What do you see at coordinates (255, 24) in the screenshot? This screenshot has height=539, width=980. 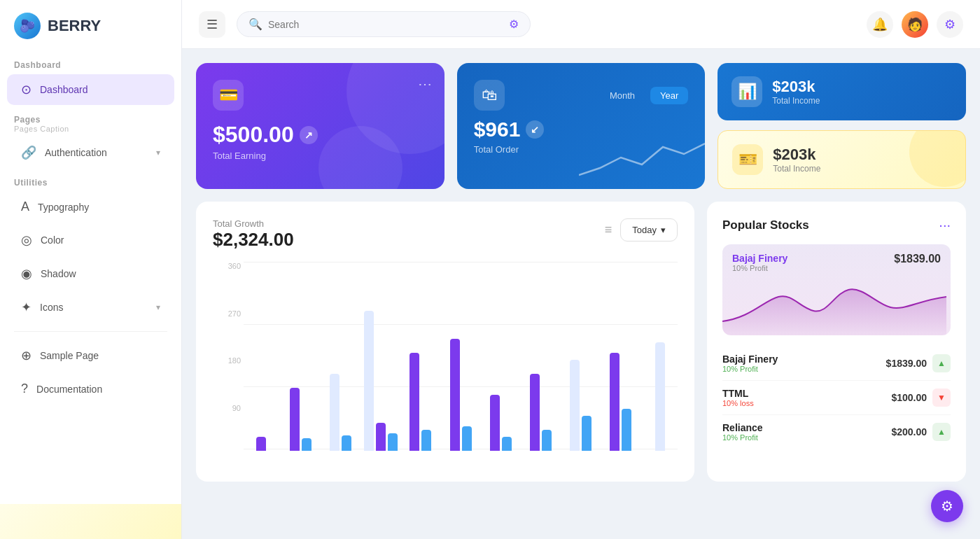 I see `search-icon: 🔍` at bounding box center [255, 24].